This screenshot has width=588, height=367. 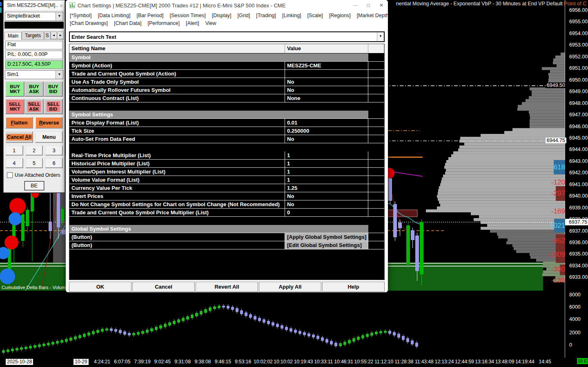 What do you see at coordinates (577, 145) in the screenshot?
I see `price-scale: 6956.006955.006954.006953.006952.006951.…` at bounding box center [577, 145].